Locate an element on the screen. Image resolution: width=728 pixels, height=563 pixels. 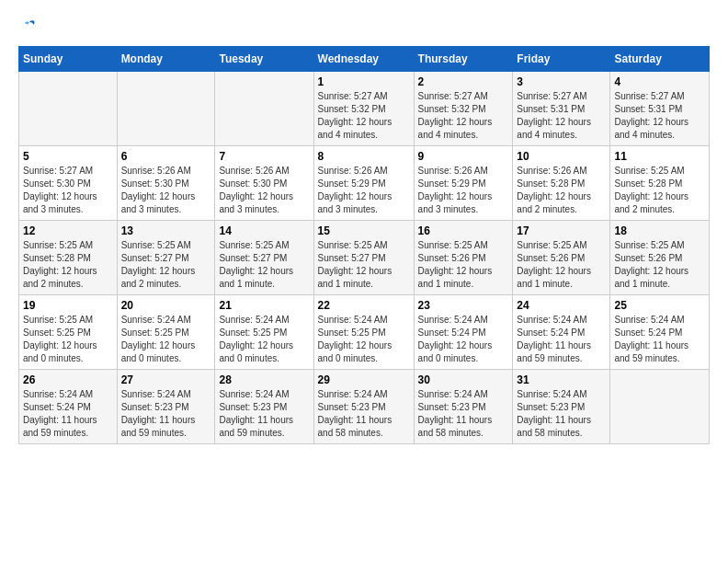
day-info: Sunrise: 5:25 AM Sunset: 5:25 PM Dayligh… is located at coordinates (68, 339).